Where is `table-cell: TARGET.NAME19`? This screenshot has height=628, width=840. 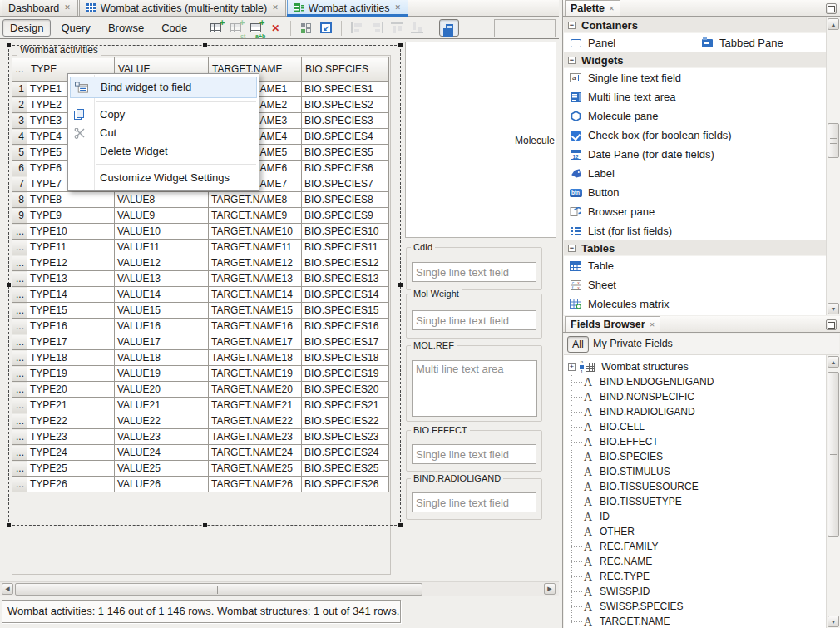
table-cell: TARGET.NAME19 is located at coordinates (255, 374).